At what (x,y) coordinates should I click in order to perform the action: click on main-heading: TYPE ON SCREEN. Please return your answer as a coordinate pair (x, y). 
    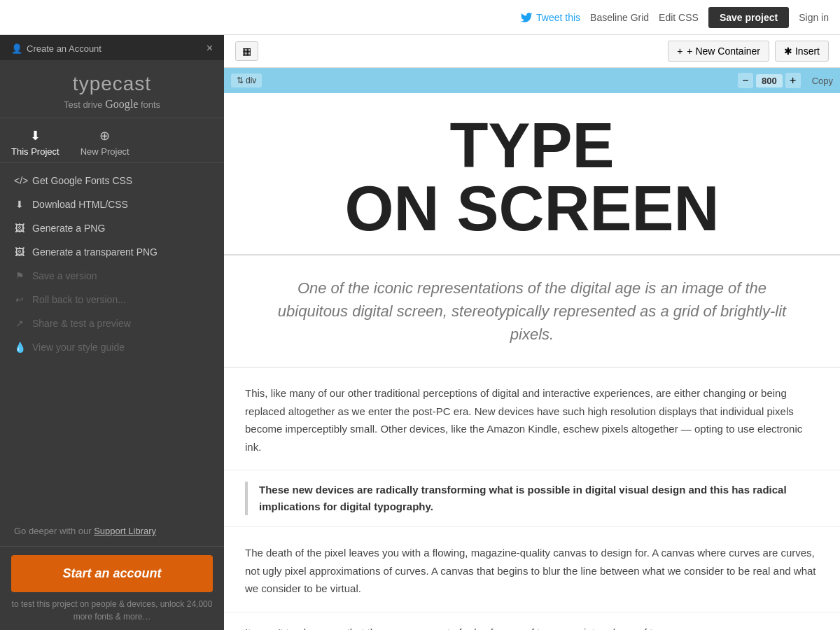
    Looking at the image, I should click on (532, 177).